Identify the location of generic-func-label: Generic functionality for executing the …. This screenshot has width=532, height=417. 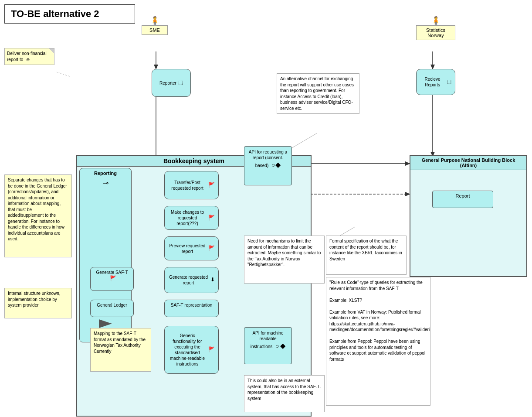
(187, 350).